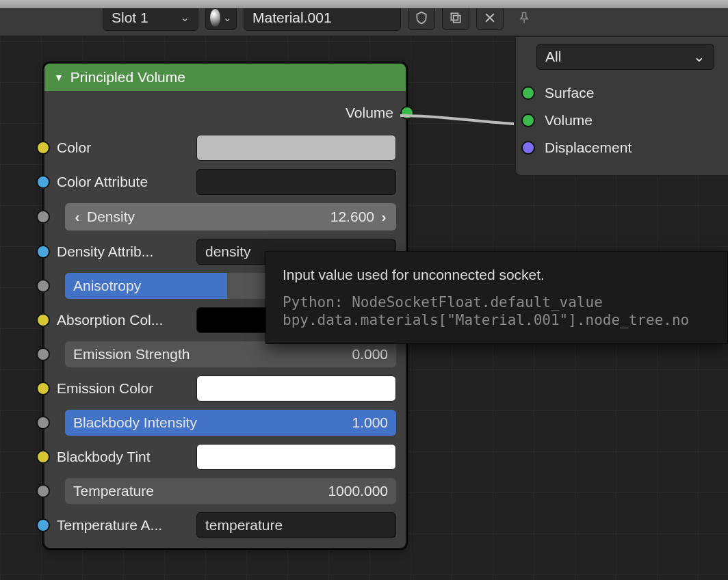  Describe the element at coordinates (628, 120) in the screenshot. I see `volume-socket-row: Volume` at that location.